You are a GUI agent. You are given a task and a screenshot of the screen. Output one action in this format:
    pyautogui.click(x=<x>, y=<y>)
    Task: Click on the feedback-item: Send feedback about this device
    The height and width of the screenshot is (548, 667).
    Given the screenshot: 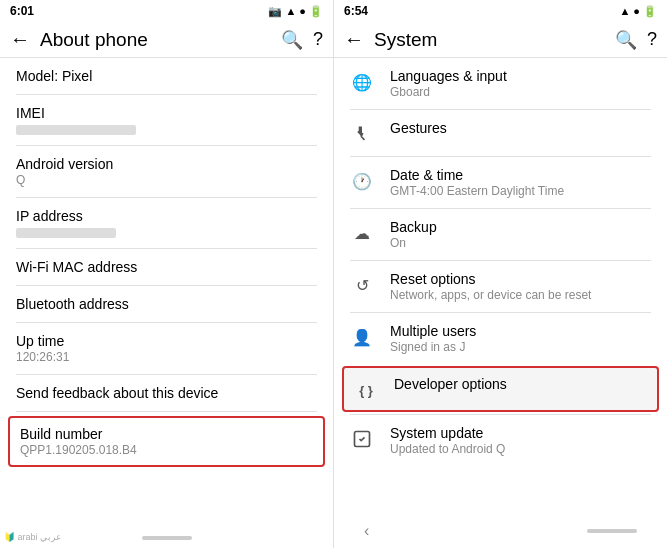 What is the action you would take?
    pyautogui.click(x=166, y=393)
    